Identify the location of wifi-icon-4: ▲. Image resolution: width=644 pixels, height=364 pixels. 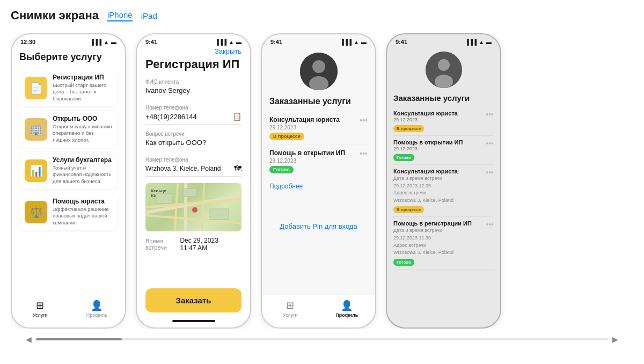
(481, 42).